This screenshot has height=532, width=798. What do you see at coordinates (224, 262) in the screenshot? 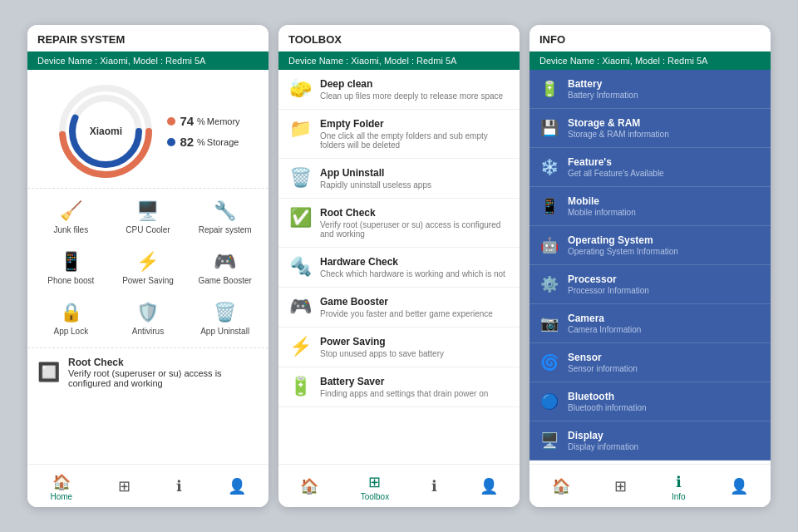
I see `tool-icon: 🎮` at bounding box center [224, 262].